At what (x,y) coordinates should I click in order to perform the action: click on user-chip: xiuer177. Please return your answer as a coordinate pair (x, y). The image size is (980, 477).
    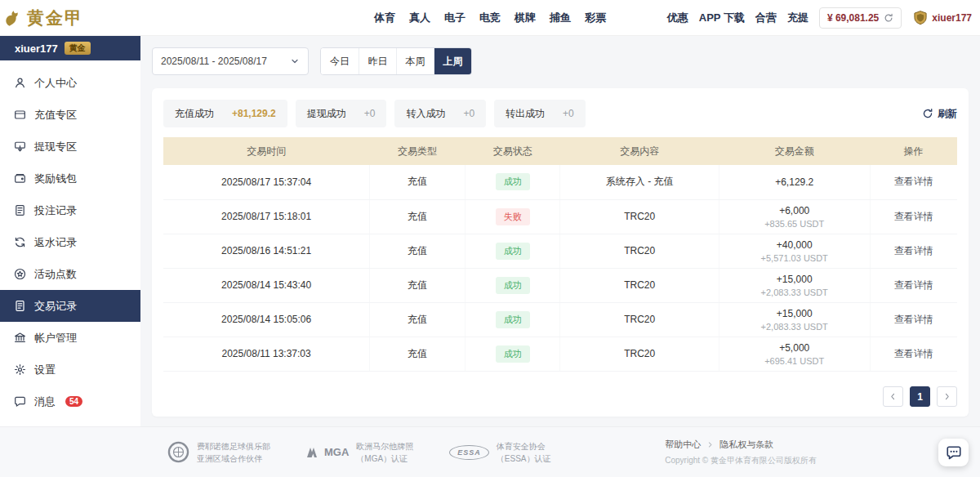
    Looking at the image, I should click on (942, 18).